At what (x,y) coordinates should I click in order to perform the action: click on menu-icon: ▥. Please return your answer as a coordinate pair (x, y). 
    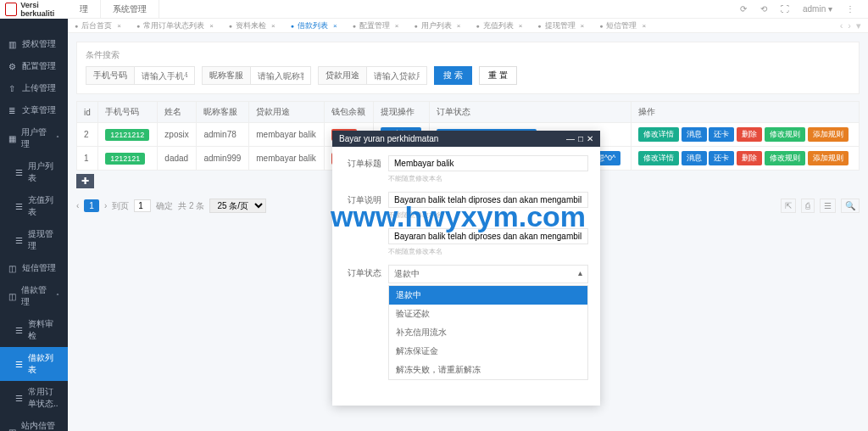
    Looking at the image, I should click on (13, 44).